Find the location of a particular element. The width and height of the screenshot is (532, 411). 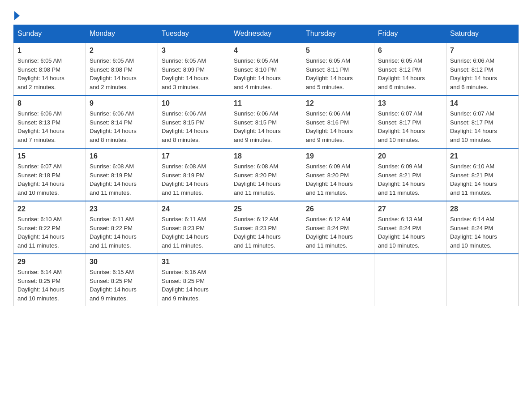

day-info: Sunrise: 6:07 AM Sunset: 8:18 PM Dayligh… is located at coordinates (50, 180).